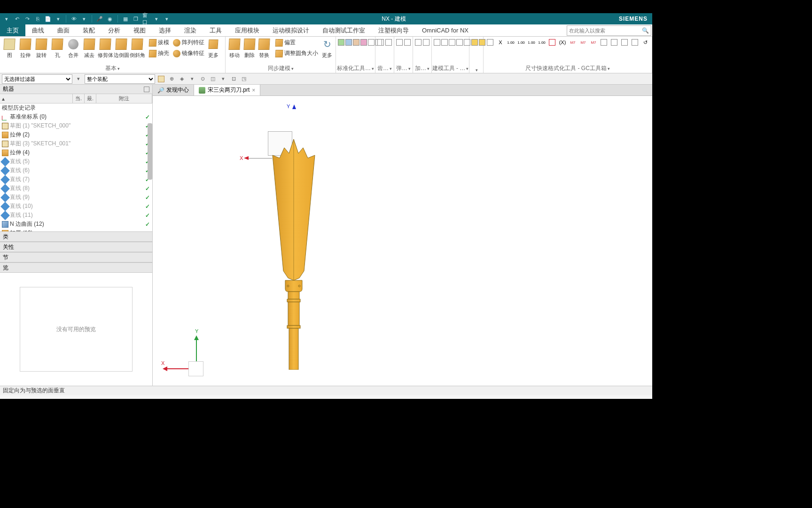  I want to click on btn-hole: 孔, so click(57, 48).